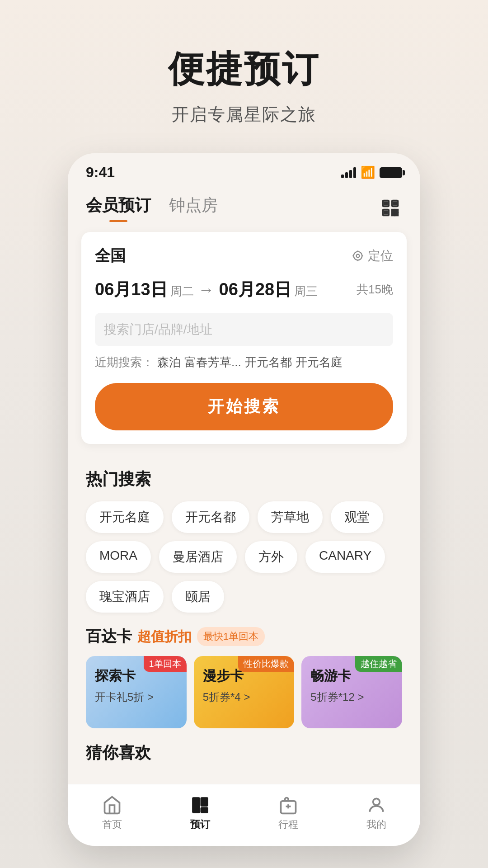  I want to click on hero-title: 便捷预订, so click(244, 70).